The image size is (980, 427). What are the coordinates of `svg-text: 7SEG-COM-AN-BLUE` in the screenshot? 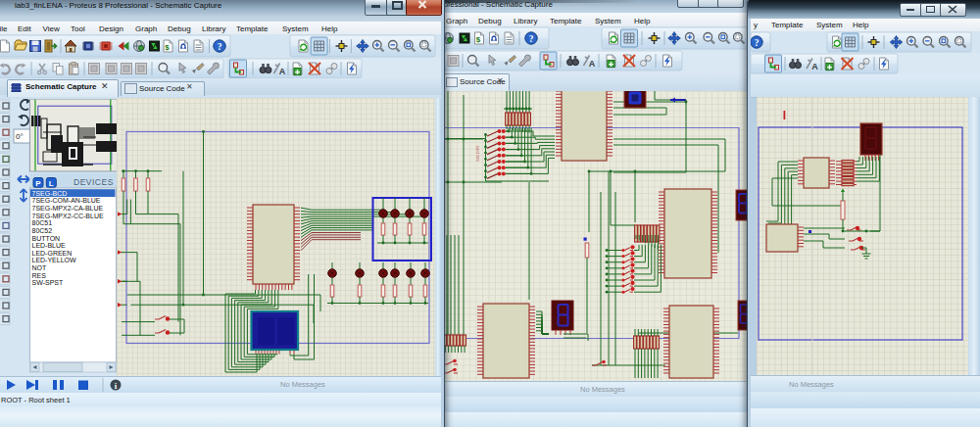 It's located at (67, 200).